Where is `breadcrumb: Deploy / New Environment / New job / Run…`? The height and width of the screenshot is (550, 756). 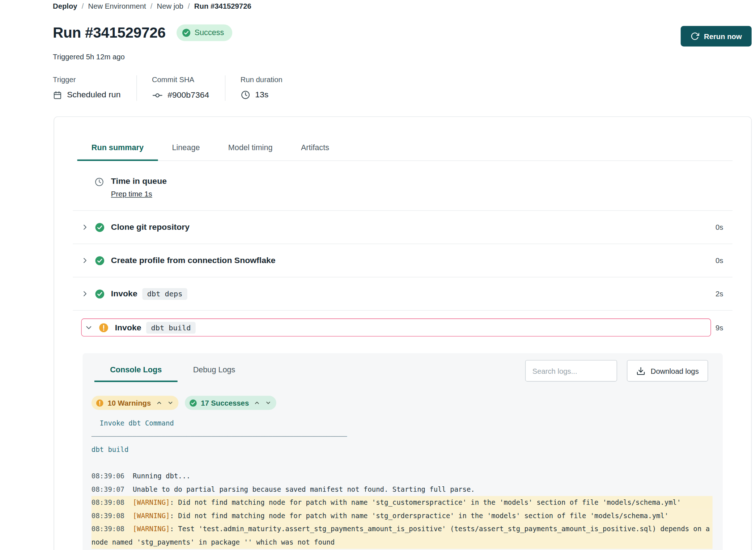
breadcrumb: Deploy / New Environment / New job / Run… is located at coordinates (402, 6).